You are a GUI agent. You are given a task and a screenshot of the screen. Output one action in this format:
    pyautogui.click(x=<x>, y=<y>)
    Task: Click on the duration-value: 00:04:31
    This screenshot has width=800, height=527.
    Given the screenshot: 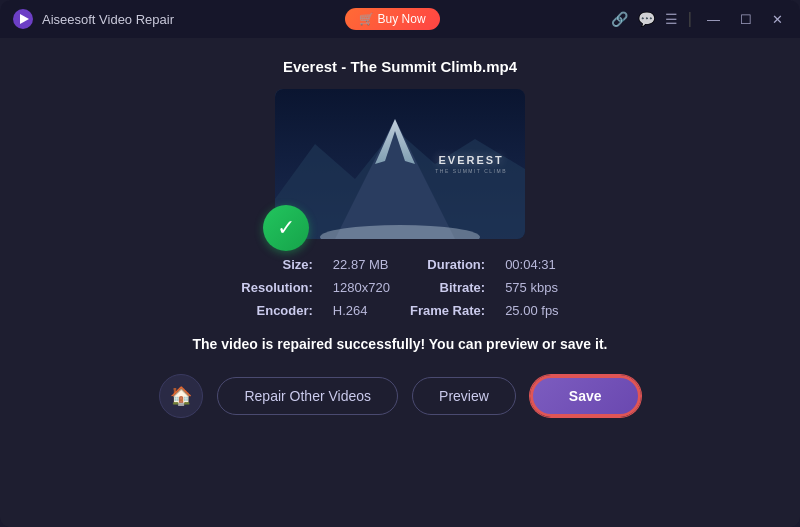 What is the action you would take?
    pyautogui.click(x=532, y=264)
    